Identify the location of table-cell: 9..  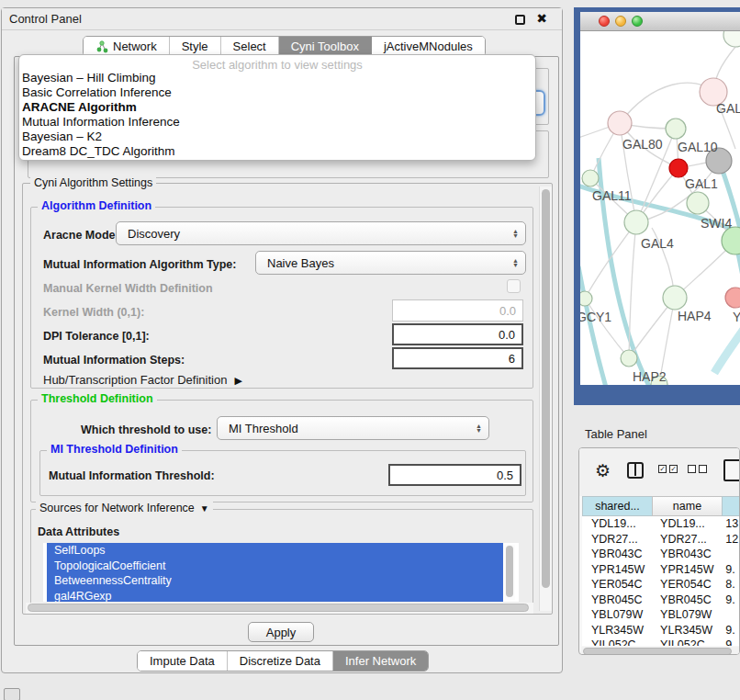
(730, 630).